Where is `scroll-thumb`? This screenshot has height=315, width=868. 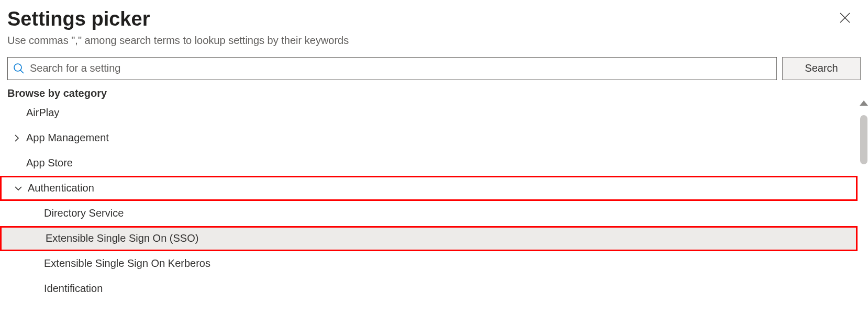
scroll-thumb is located at coordinates (864, 140).